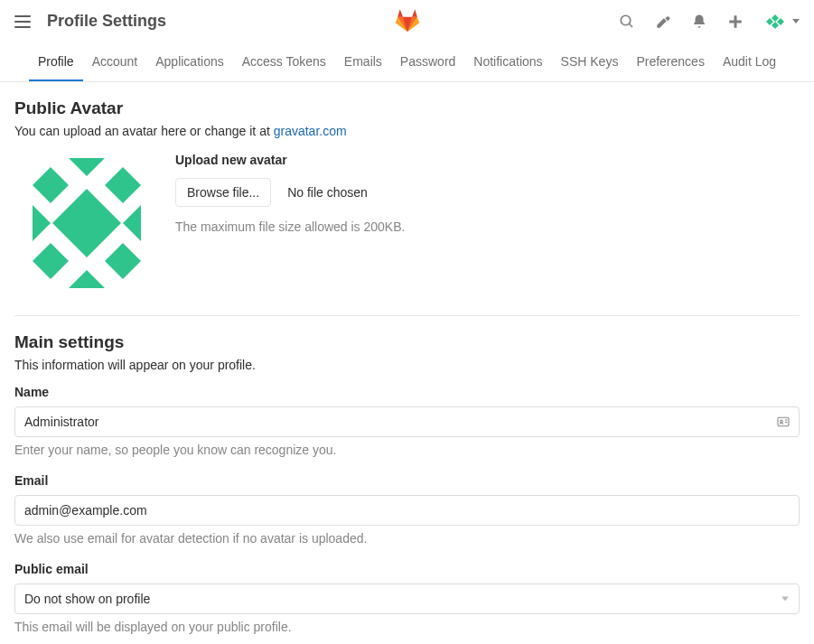  What do you see at coordinates (363, 61) in the screenshot?
I see `tab-emails: Emails` at bounding box center [363, 61].